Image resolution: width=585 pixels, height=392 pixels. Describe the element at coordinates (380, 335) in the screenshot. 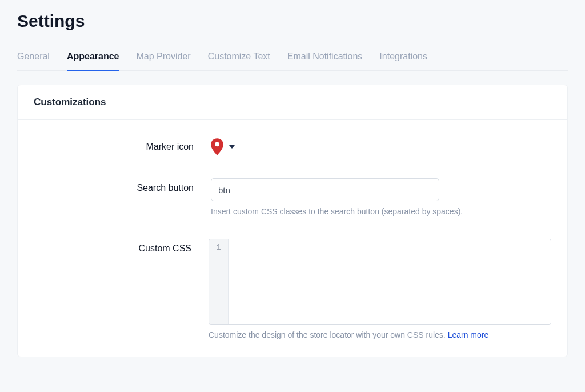

I see `custom-css-helper: Customize the design of the store locato…` at that location.